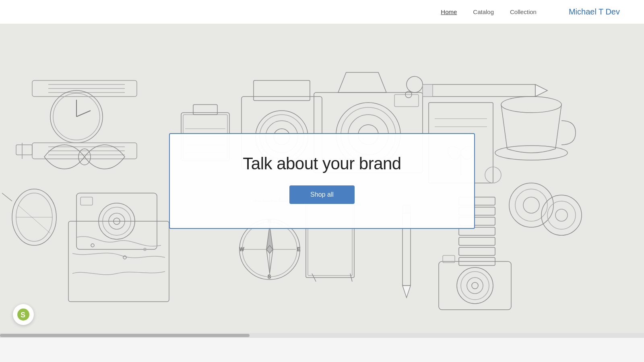 This screenshot has width=644, height=362. Describe the element at coordinates (322, 12) in the screenshot. I see `header: Home Catalog Collection Michael T Dev` at that location.